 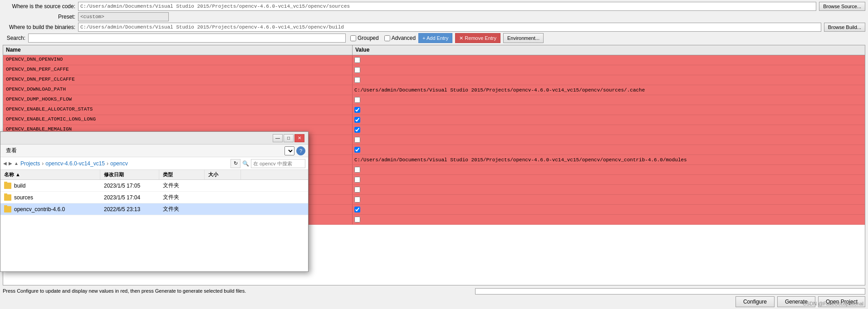 I want to click on build-path-input, so click(x=450, y=27).